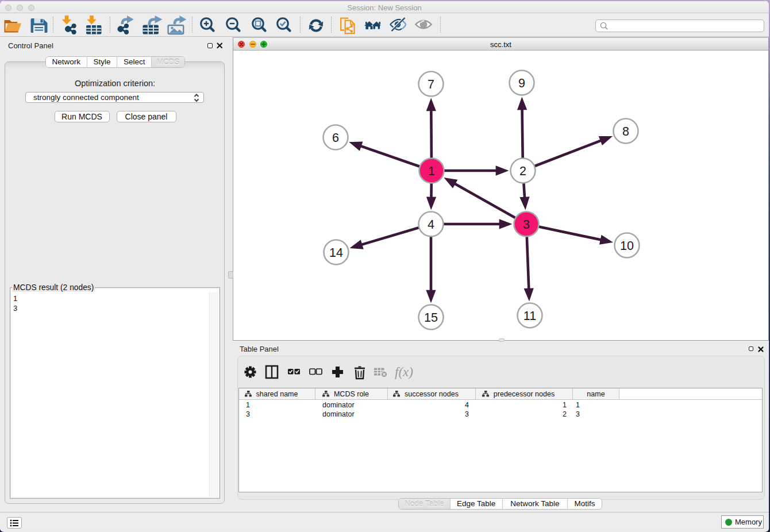 Image resolution: width=770 pixels, height=532 pixels. Describe the element at coordinates (432, 171) in the screenshot. I see `svg-text: 1` at that location.